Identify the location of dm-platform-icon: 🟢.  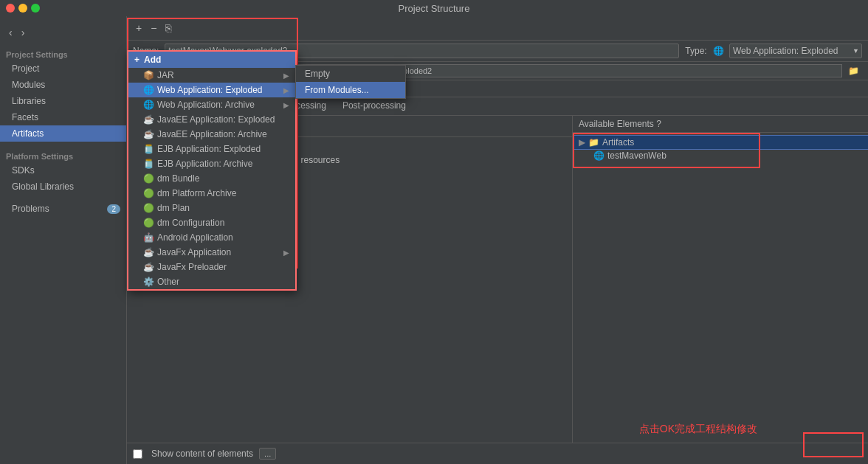
(149, 193).